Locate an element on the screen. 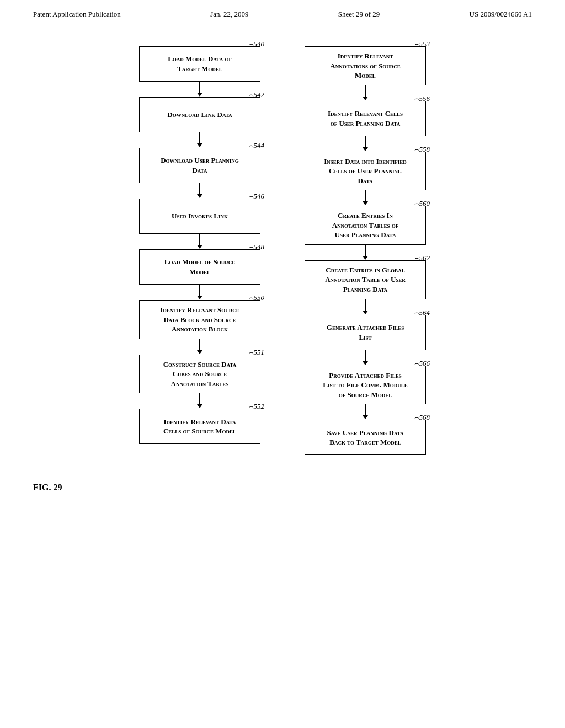  flow-box-560: ⌢560Create Entries InAnnotation Tables o… is located at coordinates (365, 225).